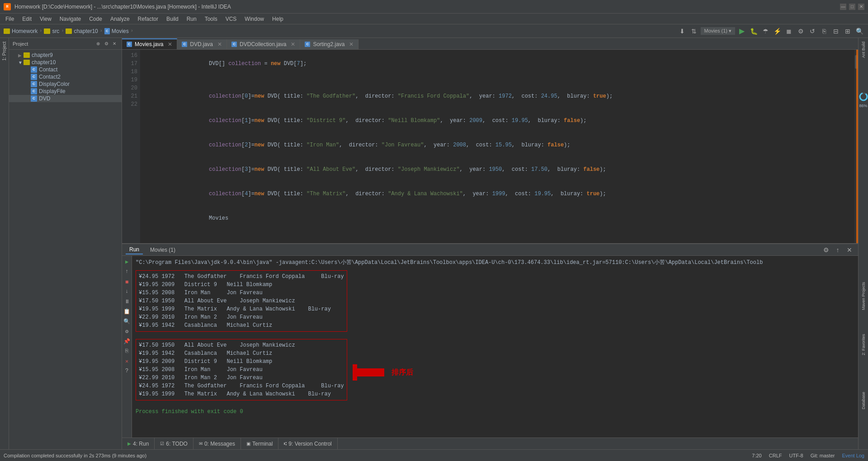 This screenshot has height=461, width=868. Describe the element at coordinates (173, 19) in the screenshot. I see `menu-build: Build` at that location.